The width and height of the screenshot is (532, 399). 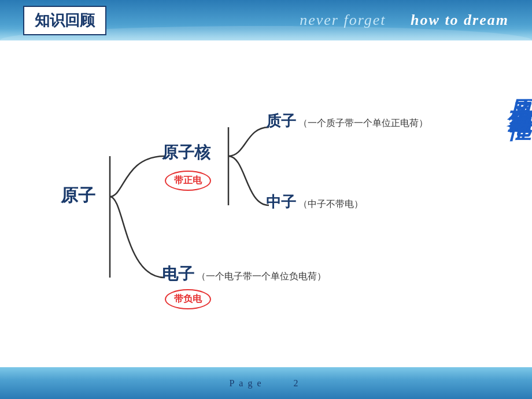 I want to click on bottom-banner: Page 2, so click(x=266, y=383).